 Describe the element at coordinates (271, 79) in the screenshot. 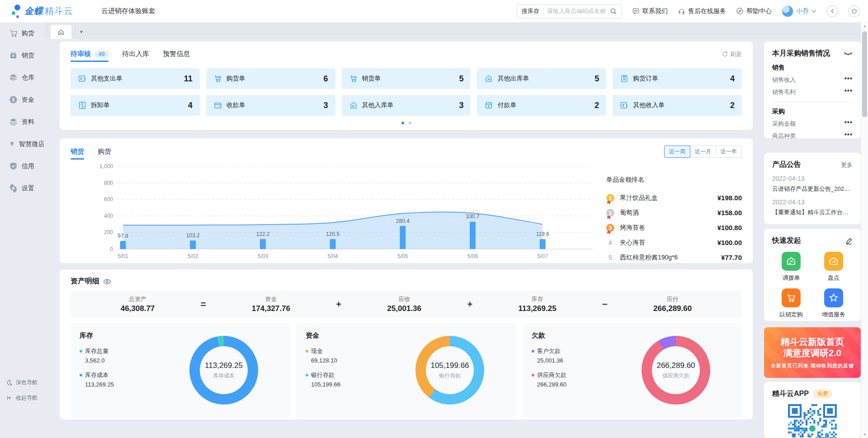

I see `tile-purchase-order-doc: 购货单 6` at that location.